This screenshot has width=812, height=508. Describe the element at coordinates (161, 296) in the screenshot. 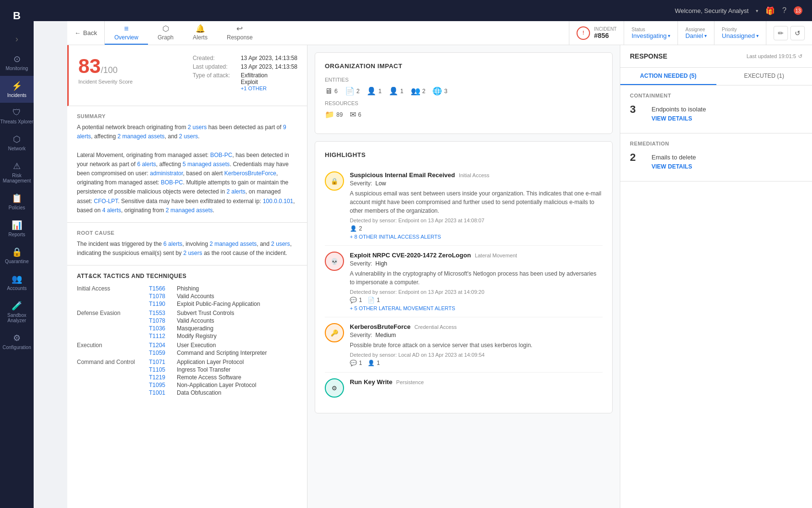

I see `tech-id-t1078a: T1078` at that location.